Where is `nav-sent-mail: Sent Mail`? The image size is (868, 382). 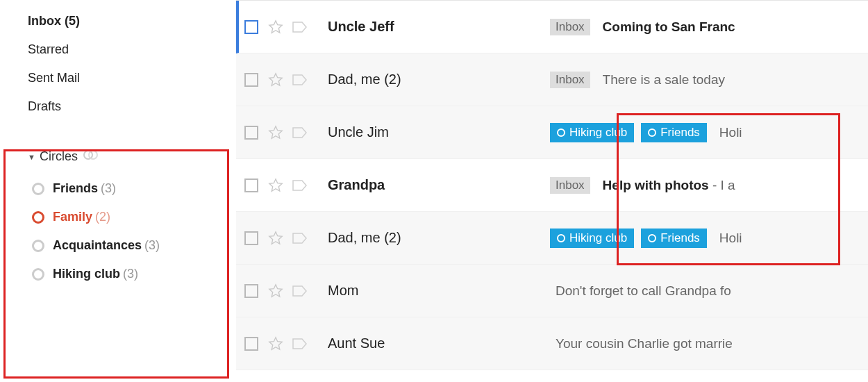
nav-sent-mail: Sent Mail is located at coordinates (132, 78).